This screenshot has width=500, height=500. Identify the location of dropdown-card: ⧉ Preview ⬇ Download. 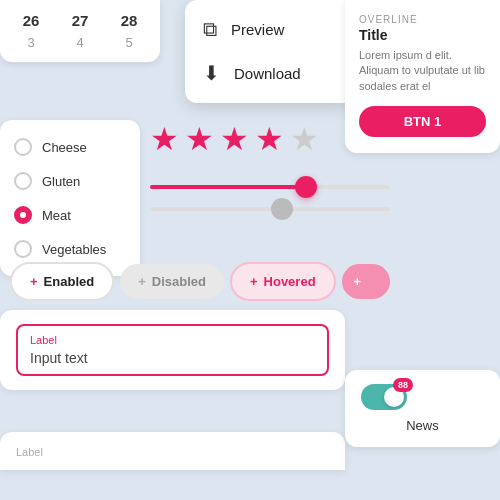
(270, 52).